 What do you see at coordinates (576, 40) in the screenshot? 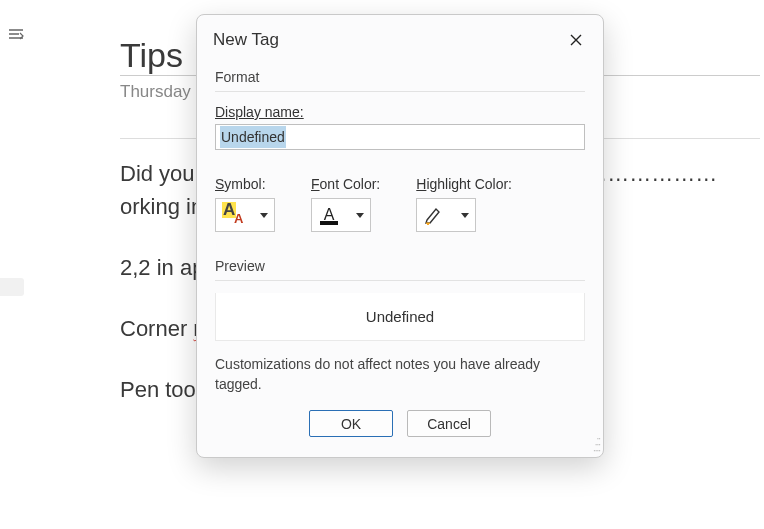
I see `close-button` at bounding box center [576, 40].